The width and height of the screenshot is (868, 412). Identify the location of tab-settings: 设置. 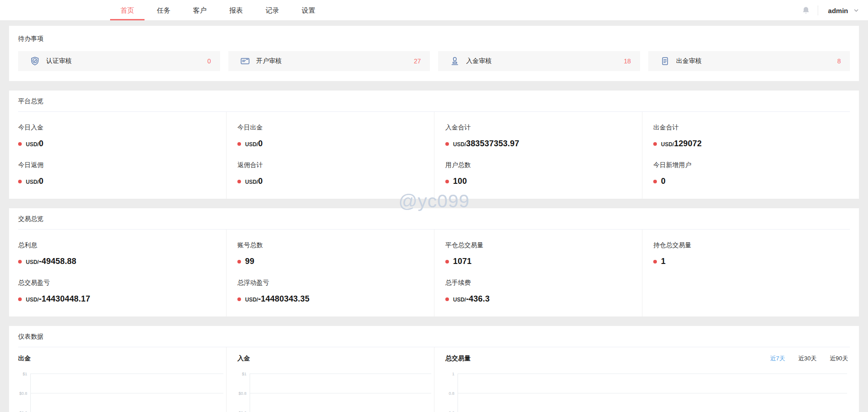
(309, 10).